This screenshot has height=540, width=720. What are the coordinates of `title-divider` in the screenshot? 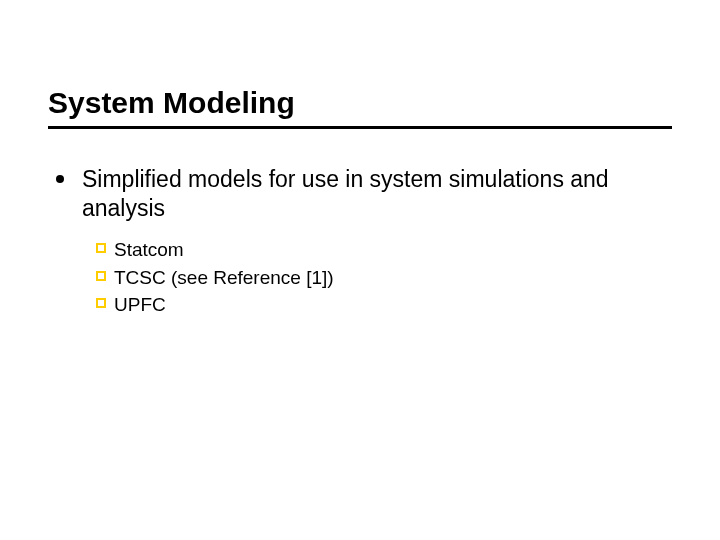 It's located at (360, 128).